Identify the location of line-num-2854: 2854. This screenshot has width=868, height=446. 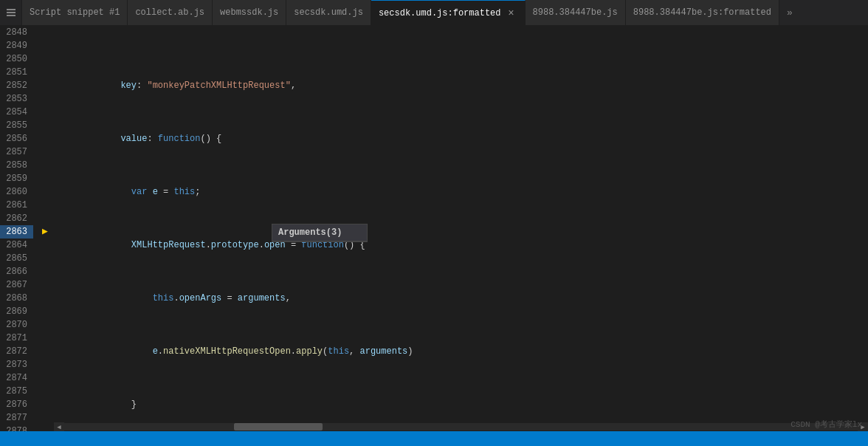
(16, 112).